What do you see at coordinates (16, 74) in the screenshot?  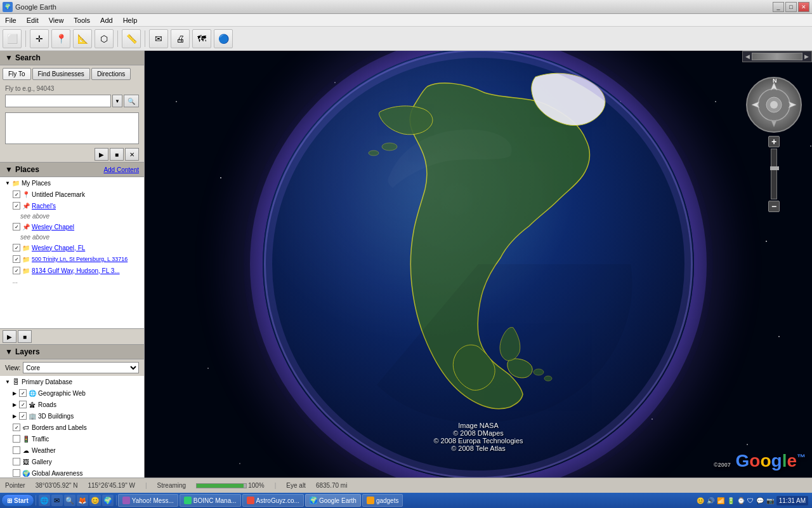 I see `tab-fly-to: Fly To` at bounding box center [16, 74].